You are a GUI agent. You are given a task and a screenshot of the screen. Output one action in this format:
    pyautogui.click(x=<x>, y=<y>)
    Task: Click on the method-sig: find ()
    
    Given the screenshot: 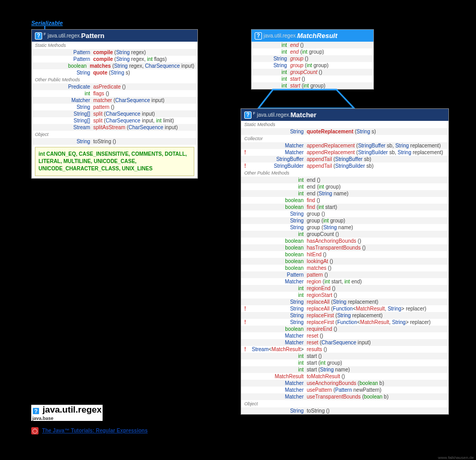 What is the action you would take?
    pyautogui.click(x=376, y=200)
    